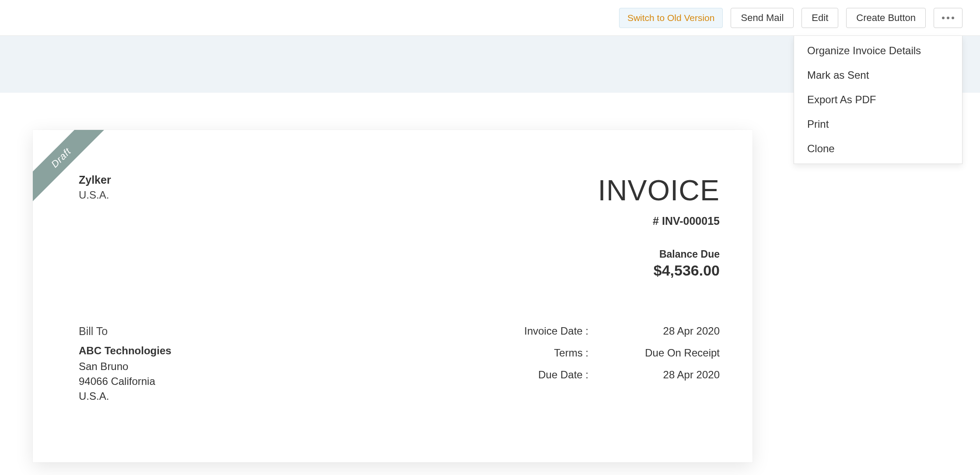  What do you see at coordinates (678, 375) in the screenshot?
I see `due-date-value: 28 Apr 2020` at bounding box center [678, 375].